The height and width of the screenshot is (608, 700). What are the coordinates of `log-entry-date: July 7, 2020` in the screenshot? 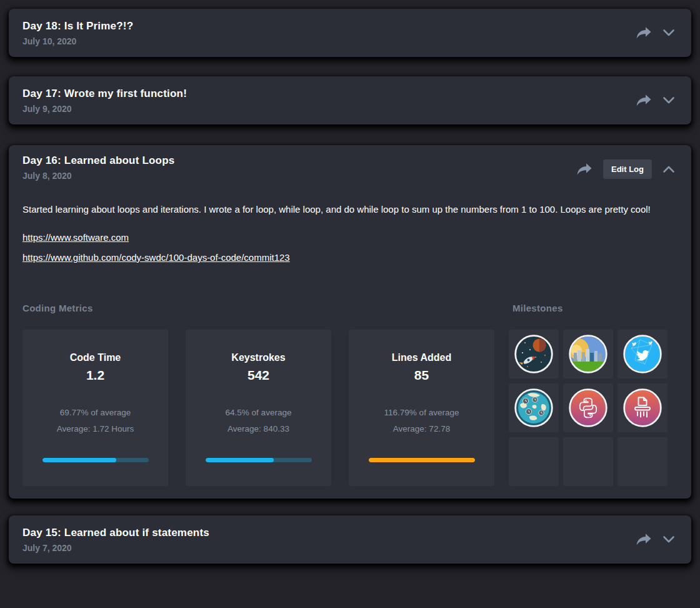 It's located at (116, 548).